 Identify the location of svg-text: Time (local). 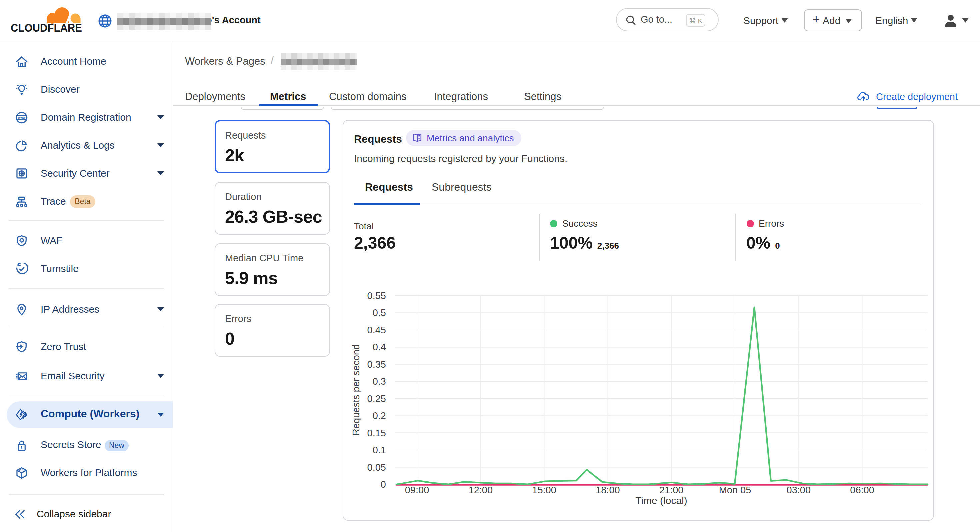
(661, 501).